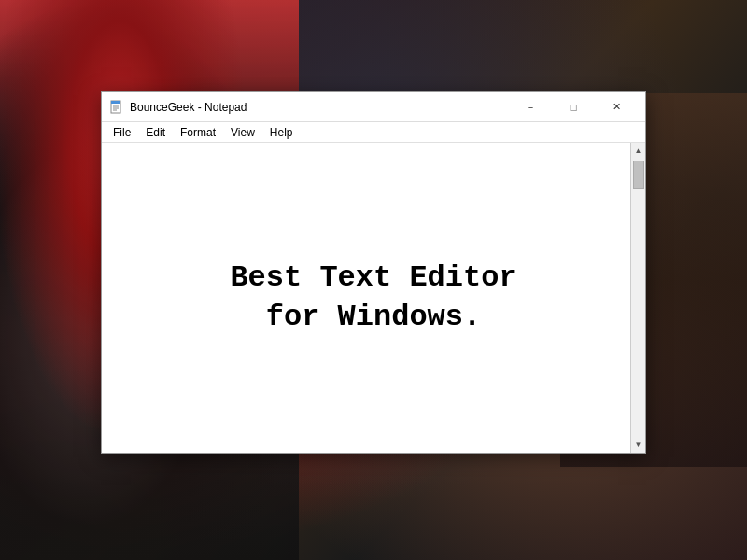 The width and height of the screenshot is (747, 560). I want to click on text-line-2: for Windows., so click(374, 317).